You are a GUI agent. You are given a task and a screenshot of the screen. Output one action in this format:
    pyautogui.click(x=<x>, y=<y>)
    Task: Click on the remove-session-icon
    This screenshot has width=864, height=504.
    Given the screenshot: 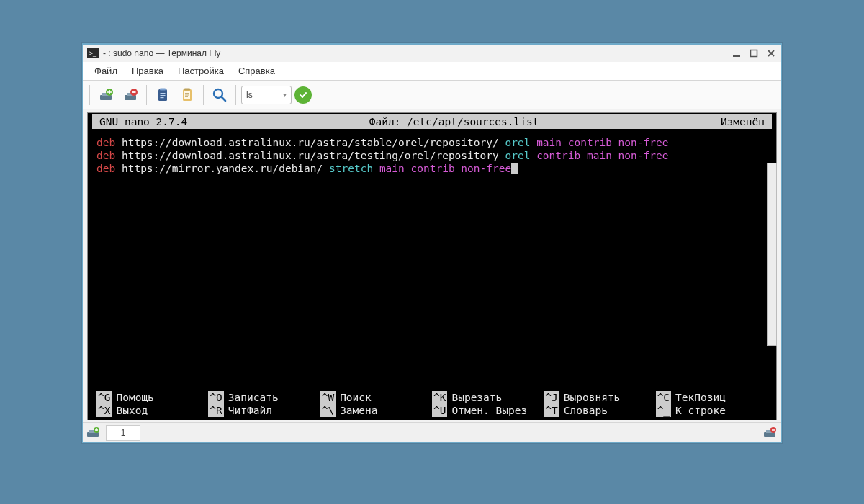 What is the action you would take?
    pyautogui.click(x=770, y=433)
    